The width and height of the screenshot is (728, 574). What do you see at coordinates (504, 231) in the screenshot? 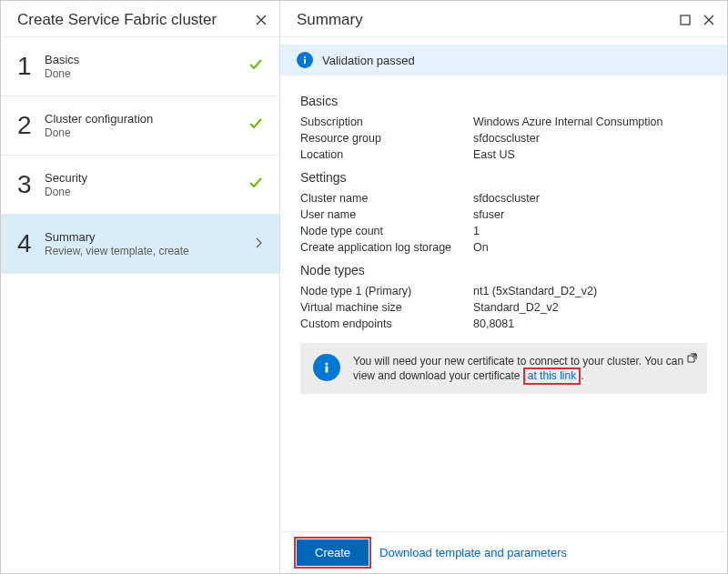
I see `kv-row: Node type count1` at bounding box center [504, 231].